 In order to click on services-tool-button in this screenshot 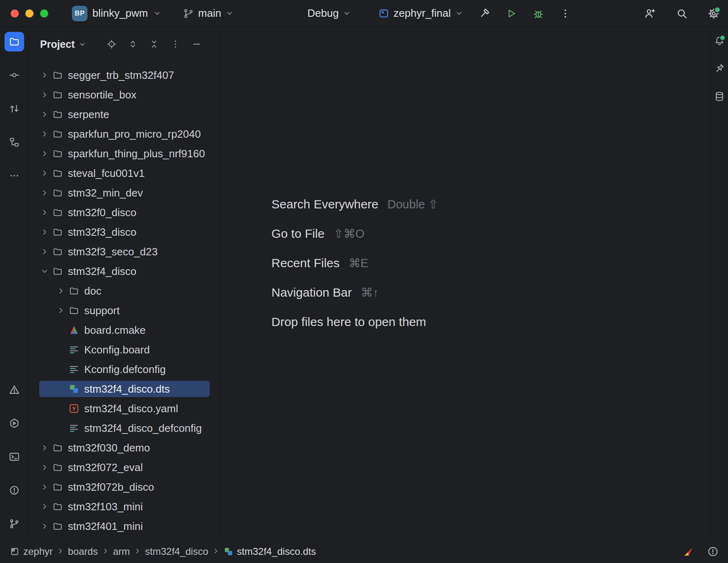, I will do `click(14, 423)`.